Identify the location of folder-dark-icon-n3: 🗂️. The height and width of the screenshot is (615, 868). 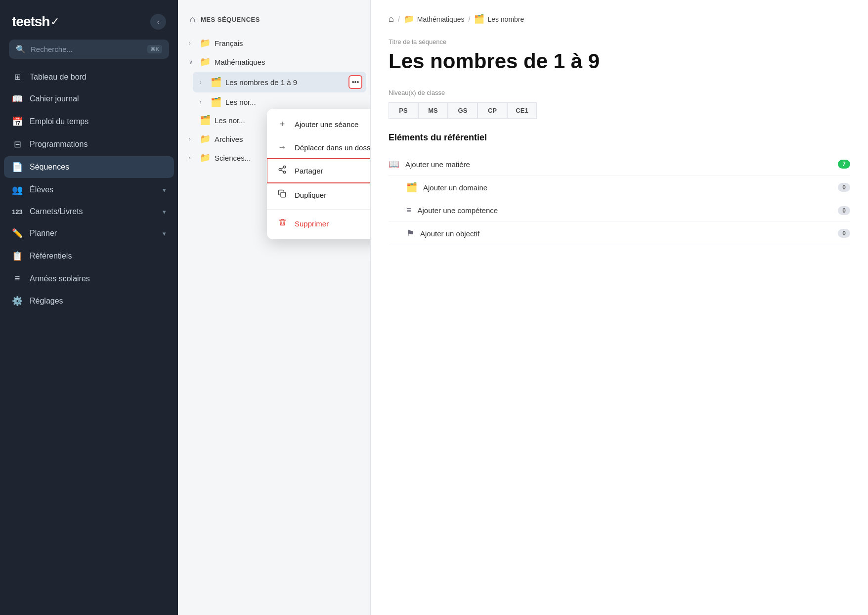
(205, 120).